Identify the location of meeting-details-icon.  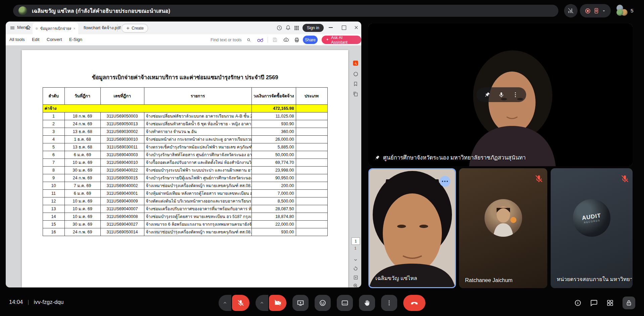
(578, 303).